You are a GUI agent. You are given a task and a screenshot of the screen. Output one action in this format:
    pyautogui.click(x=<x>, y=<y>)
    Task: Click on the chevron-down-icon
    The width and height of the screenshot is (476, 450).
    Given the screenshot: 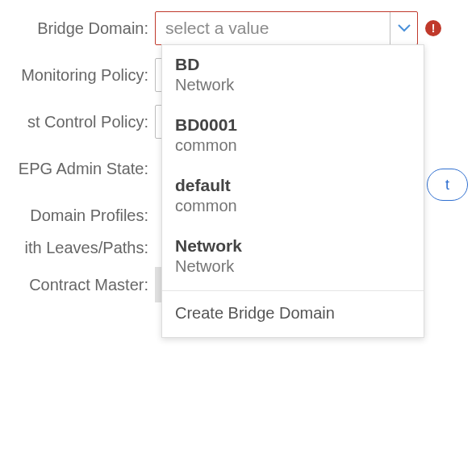 What is the action you would take?
    pyautogui.click(x=404, y=28)
    